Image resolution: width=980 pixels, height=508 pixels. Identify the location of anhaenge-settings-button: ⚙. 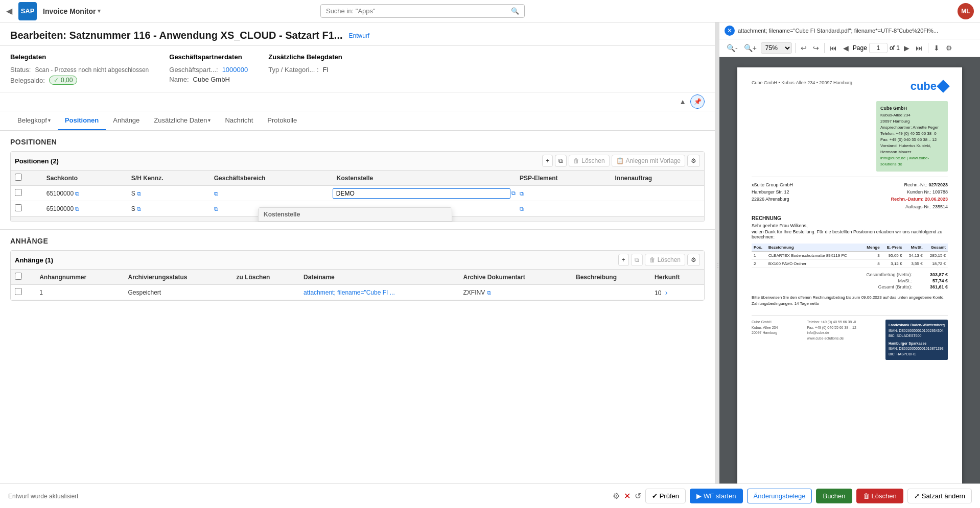
(694, 260).